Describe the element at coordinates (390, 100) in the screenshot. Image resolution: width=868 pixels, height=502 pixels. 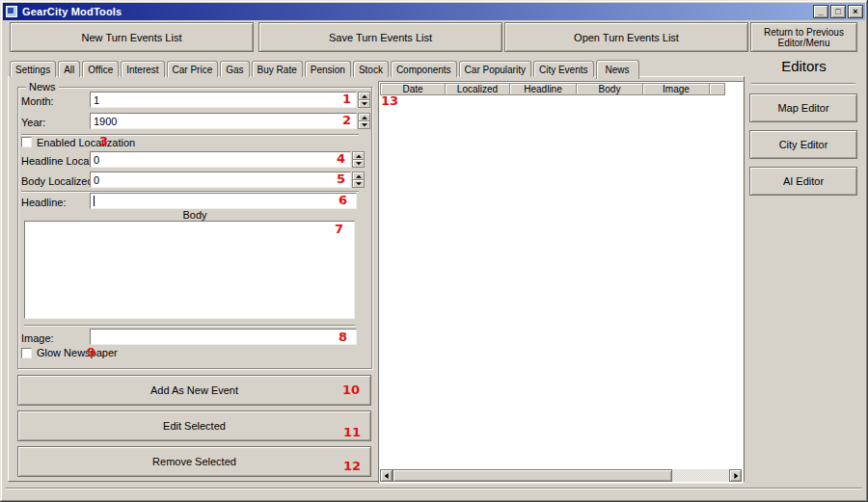
I see `annotation-13: 13` at that location.